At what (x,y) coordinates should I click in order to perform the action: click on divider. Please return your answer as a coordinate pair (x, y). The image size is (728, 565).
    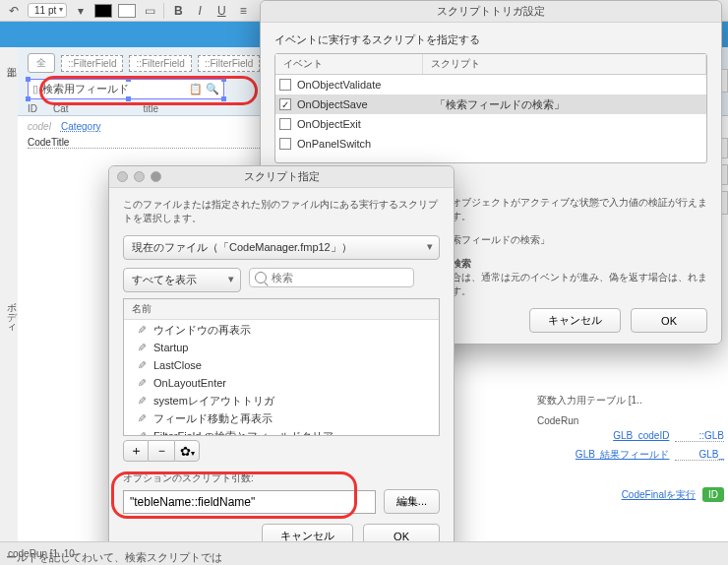
    Looking at the image, I should click on (163, 11).